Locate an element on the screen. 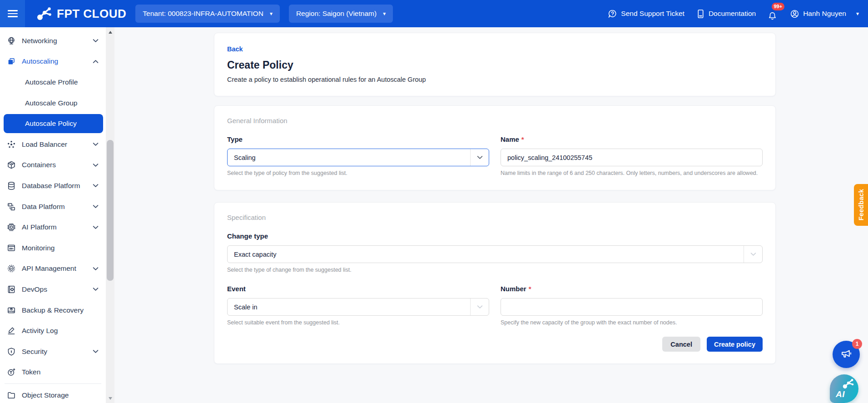 This screenshot has width=868, height=403. menu-toggle-button is located at coordinates (13, 14).